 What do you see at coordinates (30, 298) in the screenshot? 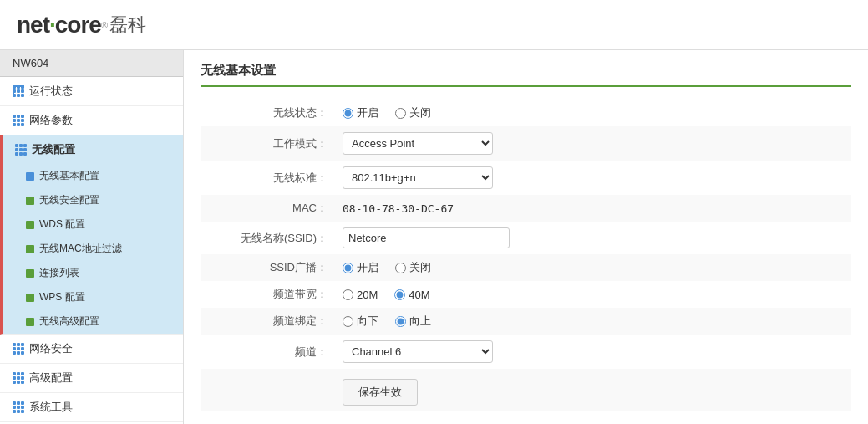
I see `sub-icon-wps` at bounding box center [30, 298].